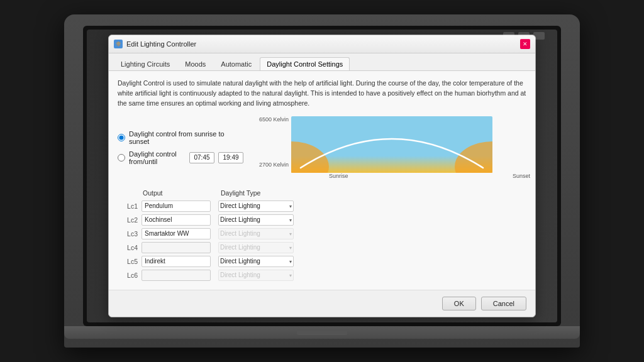 The image size is (644, 362). What do you see at coordinates (322, 206) in the screenshot?
I see `table-row: Lc1Direct Lighting` at bounding box center [322, 206].